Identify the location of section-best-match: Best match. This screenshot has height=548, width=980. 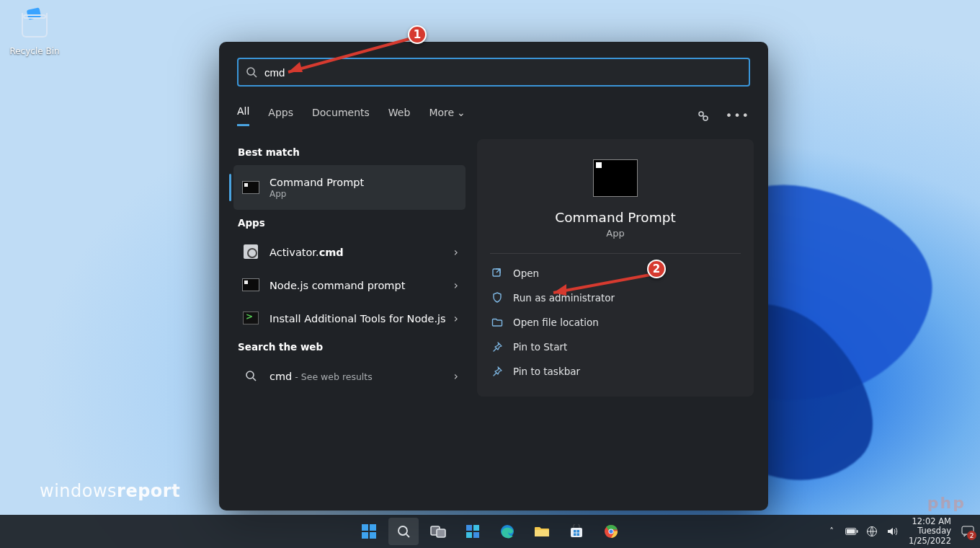
(349, 152).